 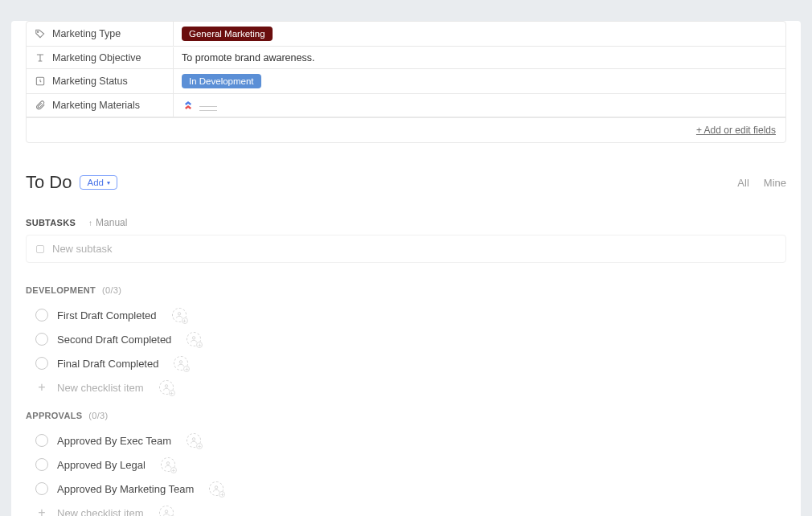 What do you see at coordinates (51, 223) in the screenshot?
I see `subtasks-label: SUBTASKS` at bounding box center [51, 223].